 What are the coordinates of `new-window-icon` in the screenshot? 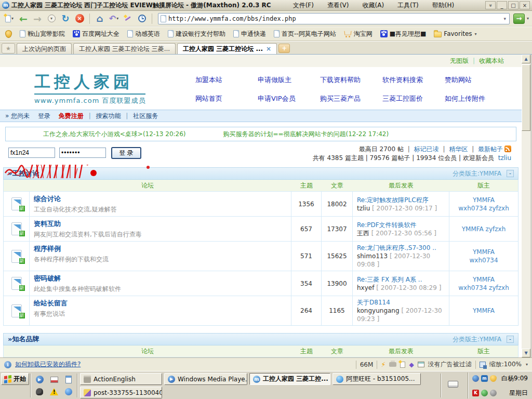 It's located at (403, 365).